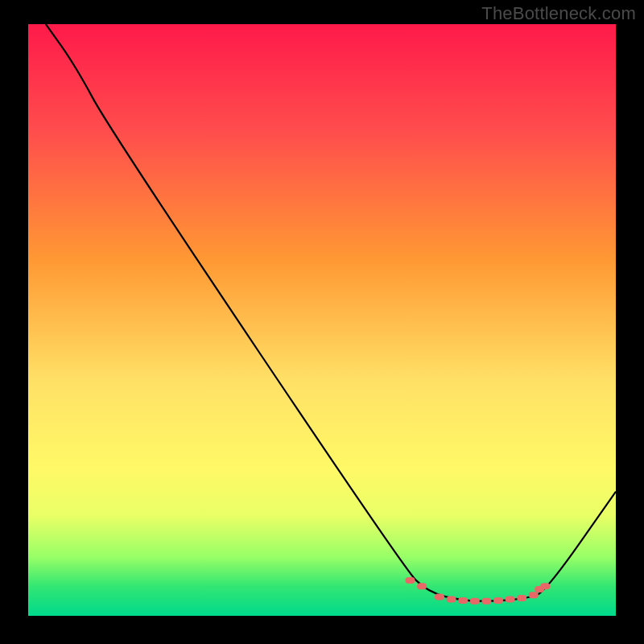  What do you see at coordinates (559, 14) in the screenshot?
I see `watermark-text: TheBottleneck.com` at bounding box center [559, 14].